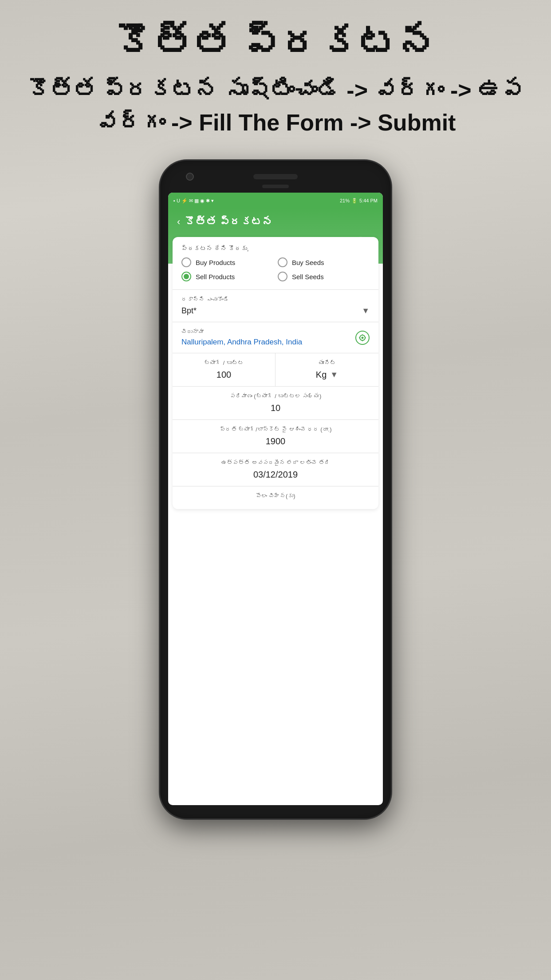  What do you see at coordinates (276, 430) in the screenshot?
I see `price-label: ప్రతి బ్యాగ్/బాస్కెట్ పై ఆశించే ధర (రూ.)` at bounding box center [276, 430].